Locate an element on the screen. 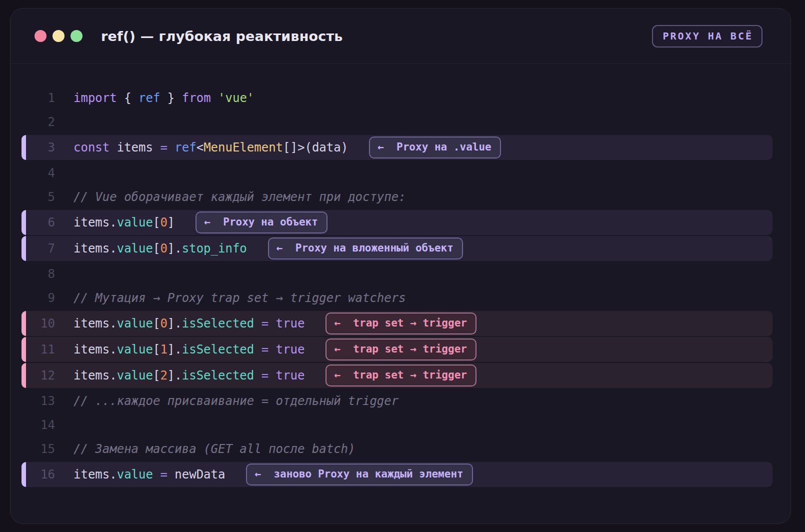  token-keyword: import is located at coordinates (95, 98).